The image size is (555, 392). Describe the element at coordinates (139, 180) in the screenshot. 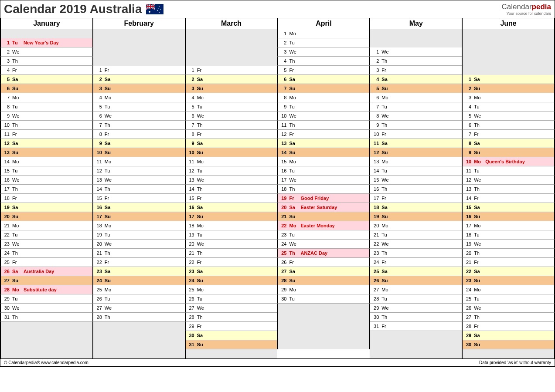

I see `day-cell: 13We` at that location.